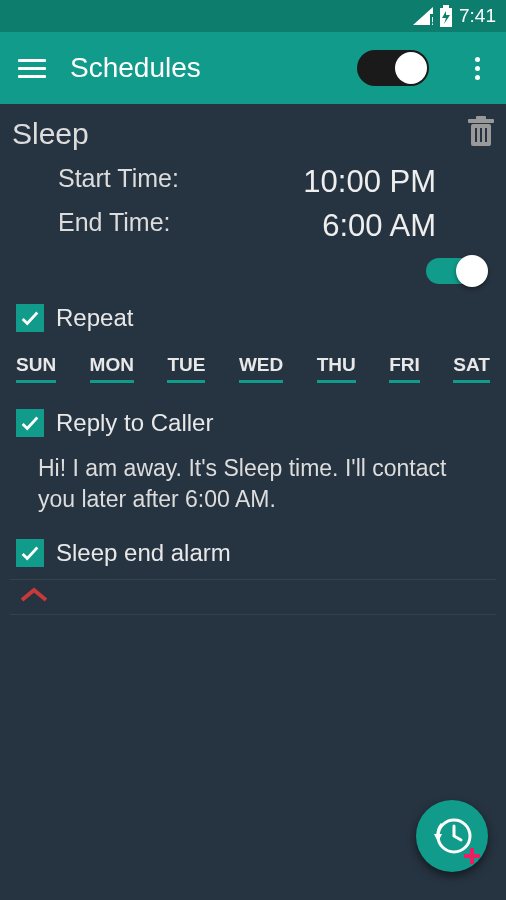  Describe the element at coordinates (472, 856) in the screenshot. I see `plus-icon` at that location.